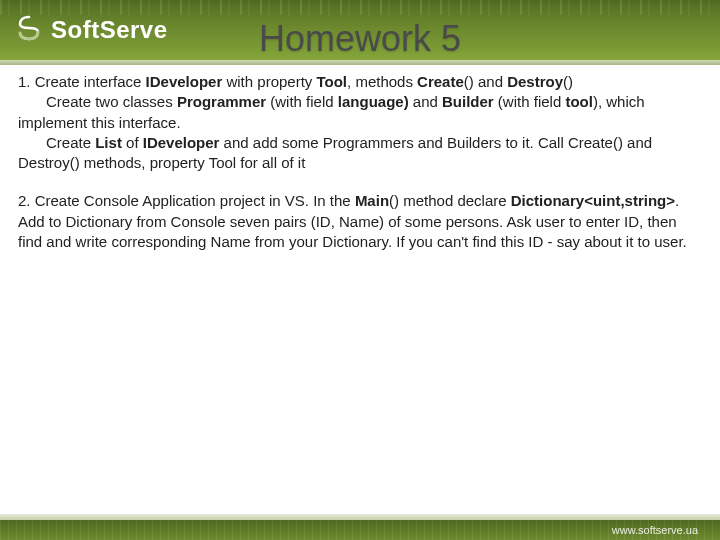  Describe the element at coordinates (82, 82) in the screenshot. I see `text: 1. Create interface` at that location.